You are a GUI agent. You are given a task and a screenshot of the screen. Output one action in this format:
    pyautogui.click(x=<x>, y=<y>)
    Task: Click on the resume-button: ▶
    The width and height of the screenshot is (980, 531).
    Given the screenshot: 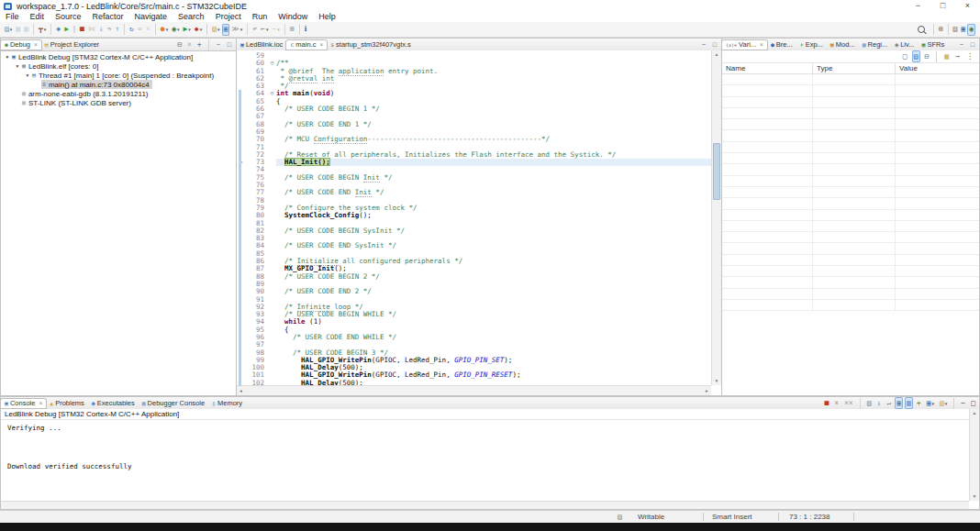 What is the action you would take?
    pyautogui.click(x=66, y=29)
    